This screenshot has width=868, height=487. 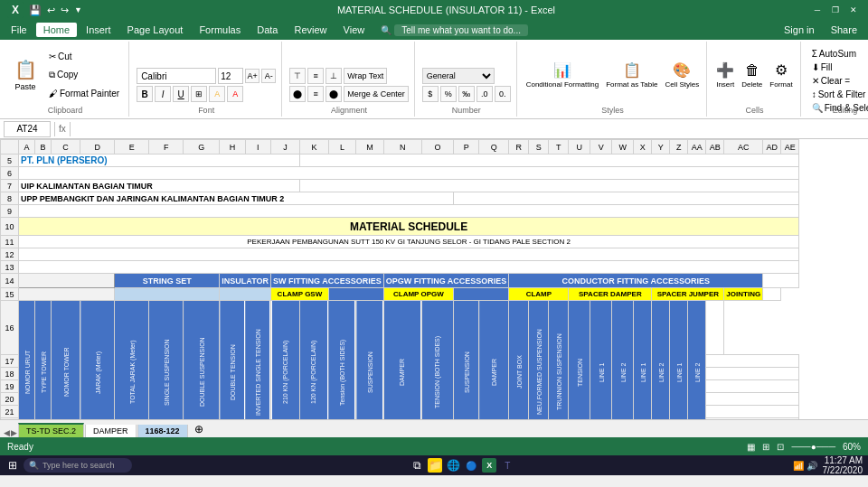 What do you see at coordinates (494, 147) in the screenshot?
I see `col-Q: Q` at bounding box center [494, 147].